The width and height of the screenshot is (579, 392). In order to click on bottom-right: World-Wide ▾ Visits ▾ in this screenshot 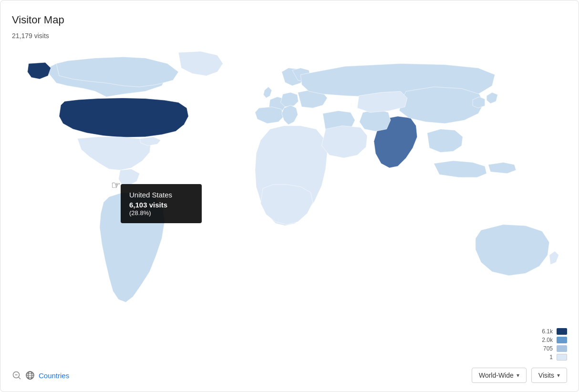, I will do `click(519, 375)`.